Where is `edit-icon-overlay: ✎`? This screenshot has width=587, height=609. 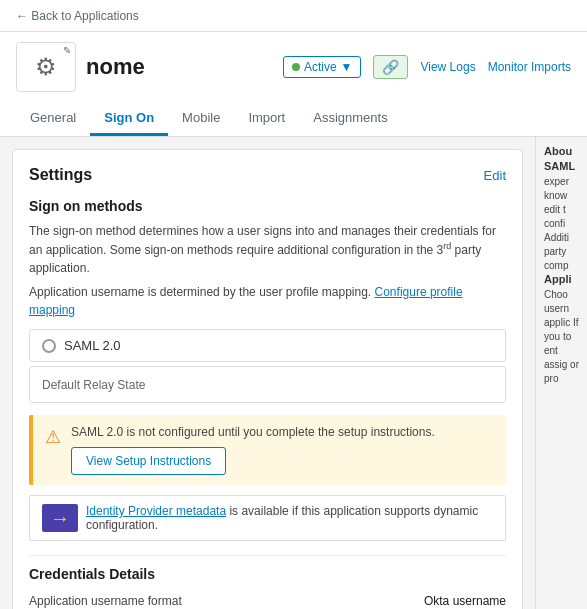 edit-icon-overlay: ✎ is located at coordinates (67, 50).